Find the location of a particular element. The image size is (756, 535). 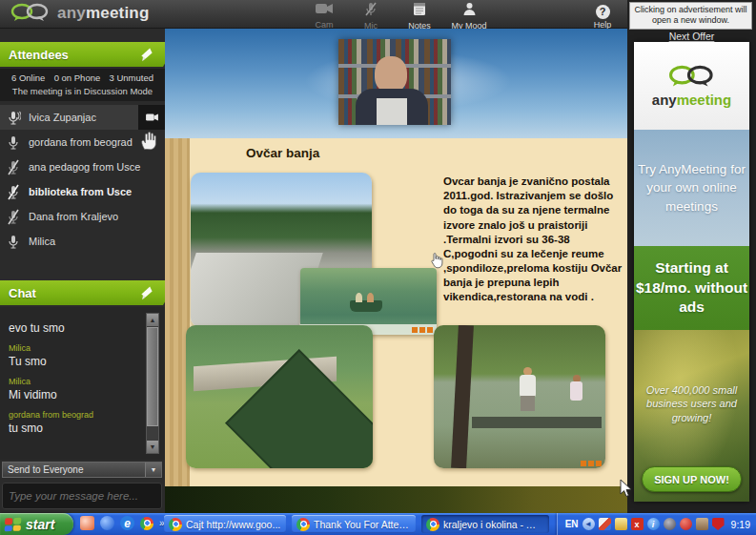

tray-printer-icon is located at coordinates (702, 525).